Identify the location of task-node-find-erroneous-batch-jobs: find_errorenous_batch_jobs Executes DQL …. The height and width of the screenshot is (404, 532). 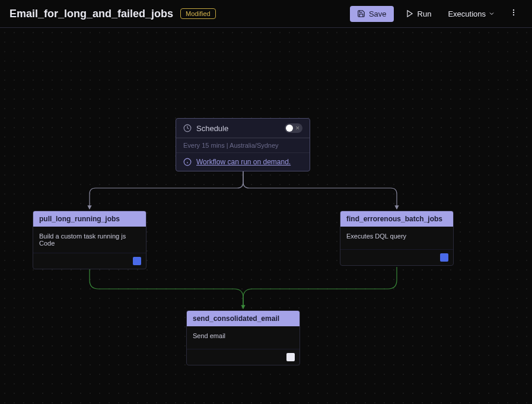
(397, 238).